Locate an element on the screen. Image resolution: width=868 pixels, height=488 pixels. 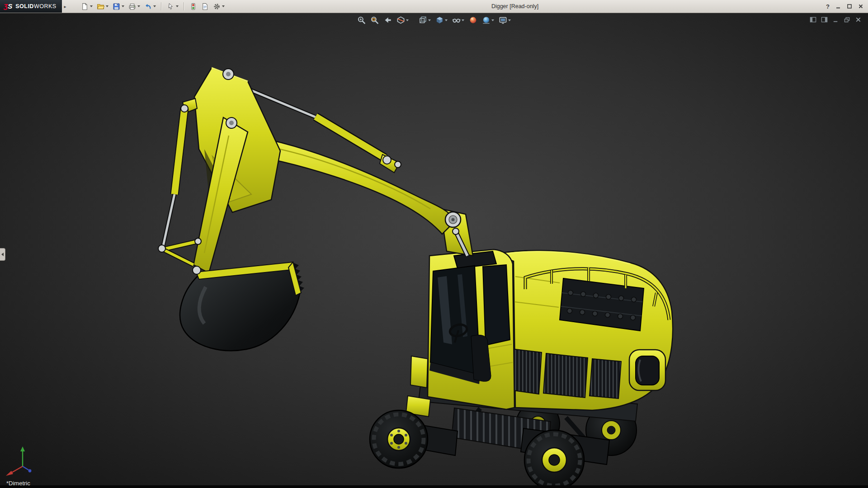
minimize-app-button is located at coordinates (838, 6).